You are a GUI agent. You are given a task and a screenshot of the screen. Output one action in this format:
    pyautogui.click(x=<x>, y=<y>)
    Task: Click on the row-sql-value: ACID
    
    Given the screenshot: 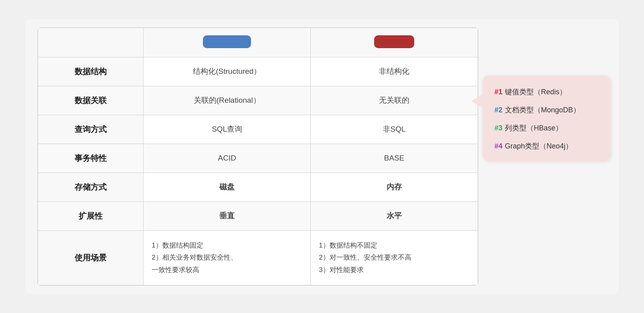 What is the action you would take?
    pyautogui.click(x=227, y=158)
    